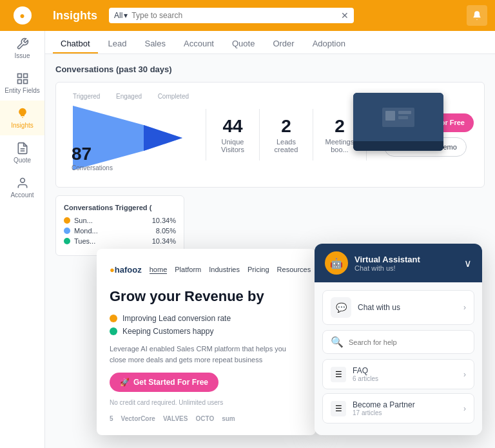 Image resolution: width=495 pixels, height=448 pixels. I want to click on stat-unique-visitors: 44 Unique Visitors, so click(233, 135).